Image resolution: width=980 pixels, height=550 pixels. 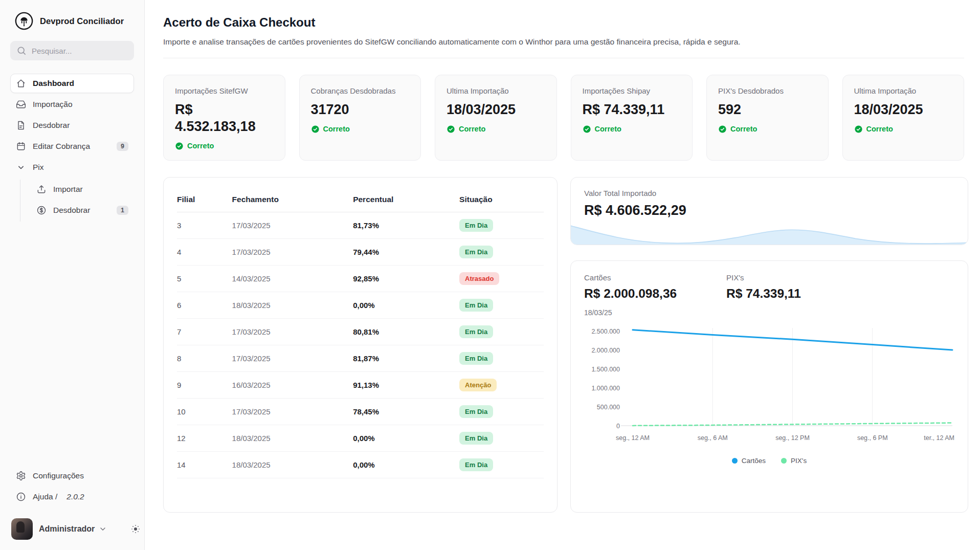 I want to click on cell-filial: 6, so click(x=205, y=305).